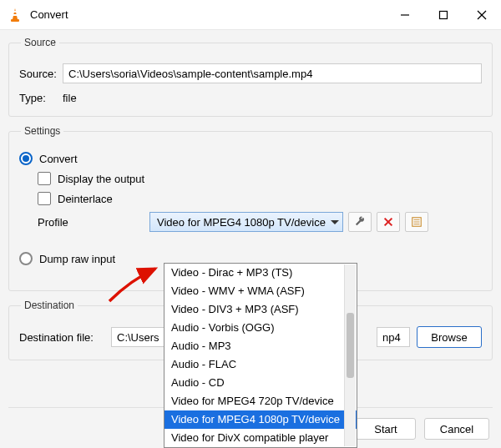  Describe the element at coordinates (82, 222) in the screenshot. I see `profile-label: Profile` at that location.